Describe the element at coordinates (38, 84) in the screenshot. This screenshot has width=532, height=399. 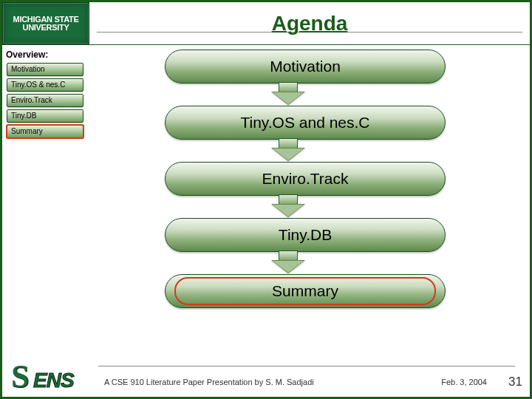
I see `nav-label: Tiny.OS & nes.C` at that location.